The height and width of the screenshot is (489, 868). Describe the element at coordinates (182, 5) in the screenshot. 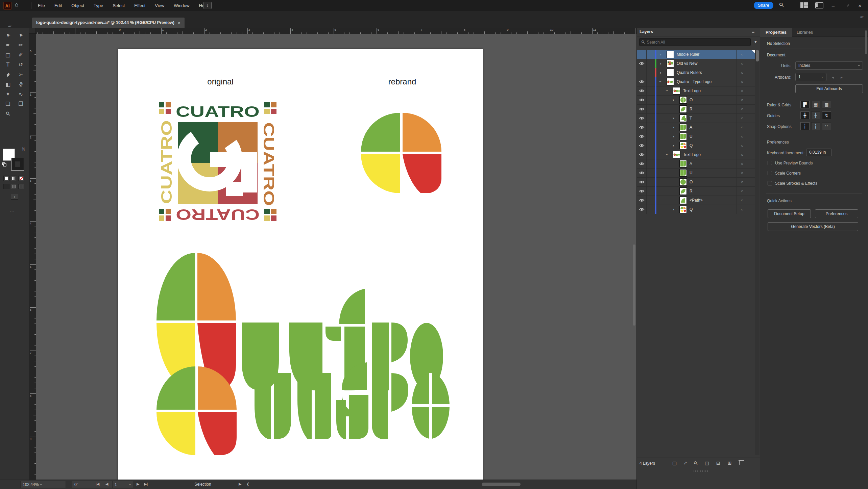

I see `menu-item-window: Window` at that location.